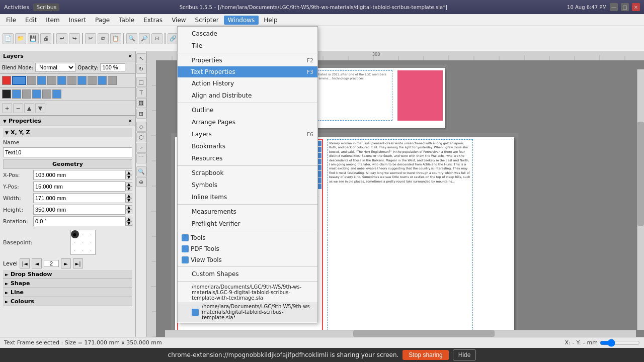 The width and height of the screenshot is (644, 362). Describe the element at coordinates (130, 121) in the screenshot. I see `properties-close-icon: ✕` at that location.